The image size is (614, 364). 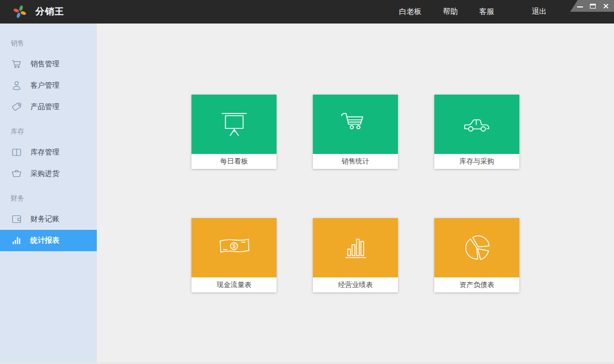 I want to click on user-icon, so click(x=17, y=86).